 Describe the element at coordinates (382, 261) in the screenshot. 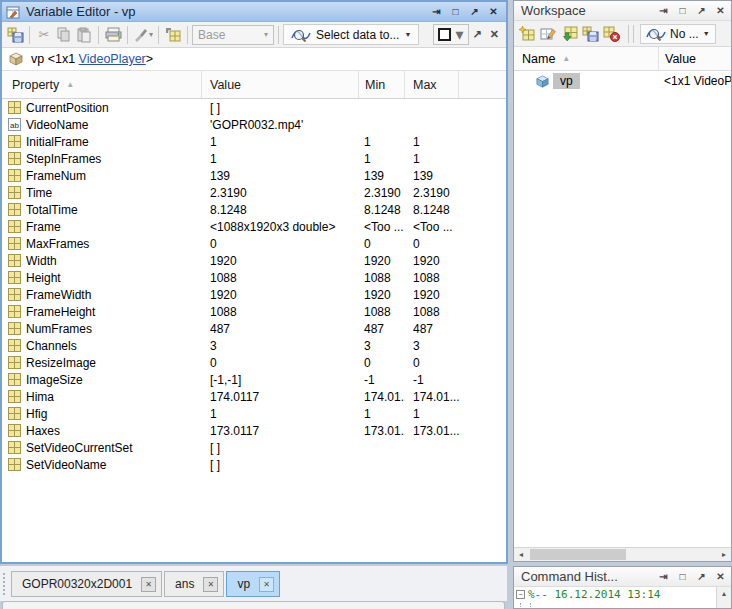

I see `property-min: 1920` at that location.